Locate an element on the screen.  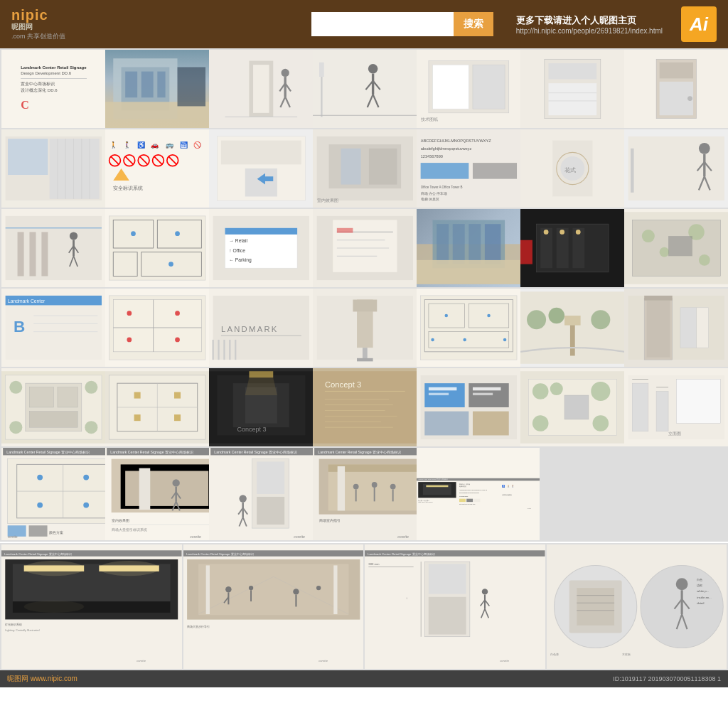
thumb-r1c7 is located at coordinates (676, 89).